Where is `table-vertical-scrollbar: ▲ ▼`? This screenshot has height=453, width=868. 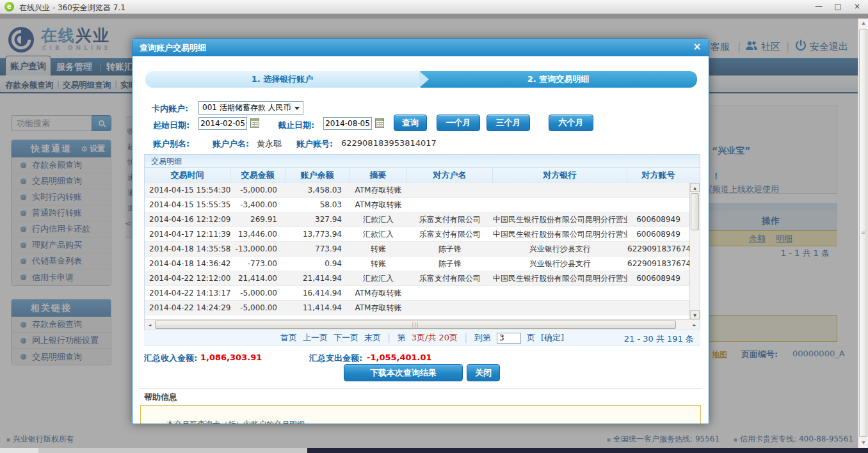
table-vertical-scrollbar: ▲ ▼ is located at coordinates (695, 251).